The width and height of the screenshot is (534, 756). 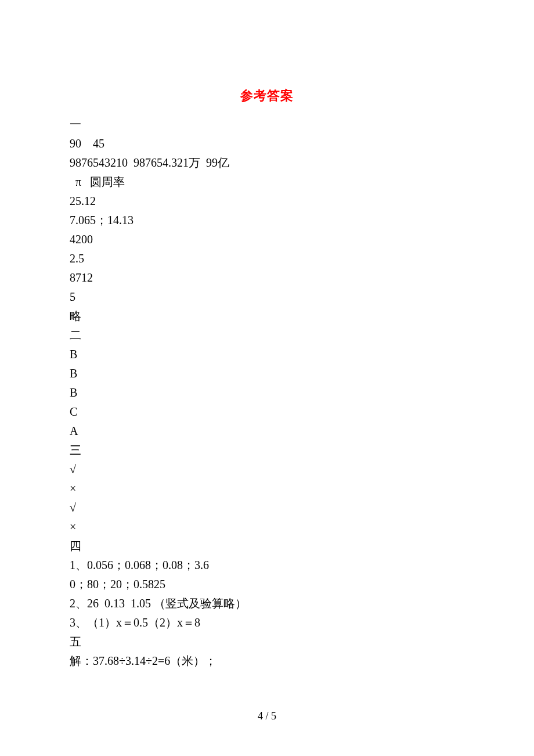 I want to click on section-4-line: 2、26 0.13 1.05 （竖式及验算略）, so click(x=267, y=604).